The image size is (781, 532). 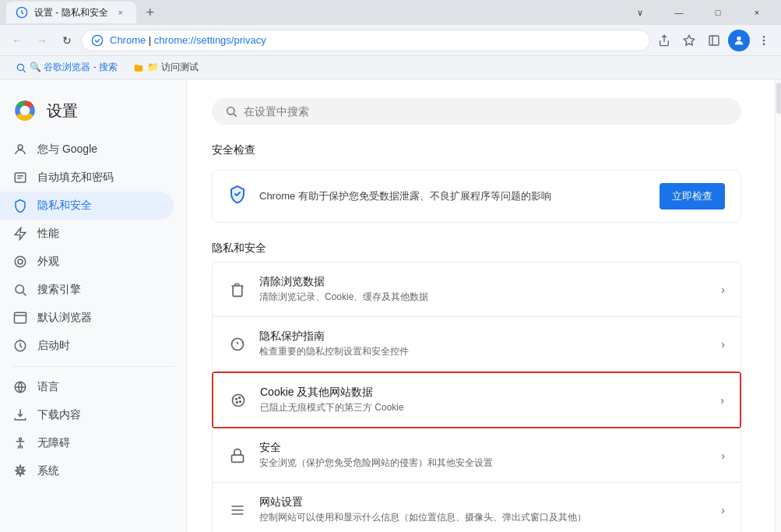 I want to click on safety-check-section-title: 安全检查, so click(x=481, y=150).